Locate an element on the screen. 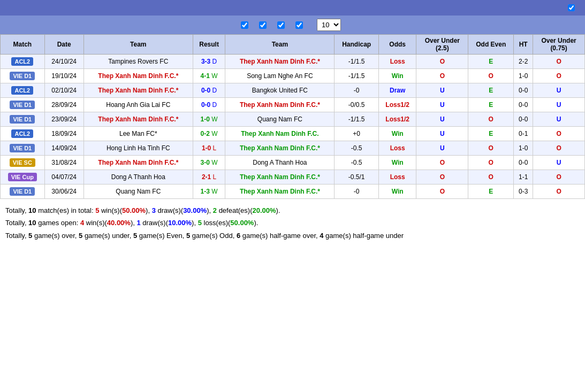 The width and height of the screenshot is (585, 392). cell-result: 4-1 W is located at coordinates (209, 76).